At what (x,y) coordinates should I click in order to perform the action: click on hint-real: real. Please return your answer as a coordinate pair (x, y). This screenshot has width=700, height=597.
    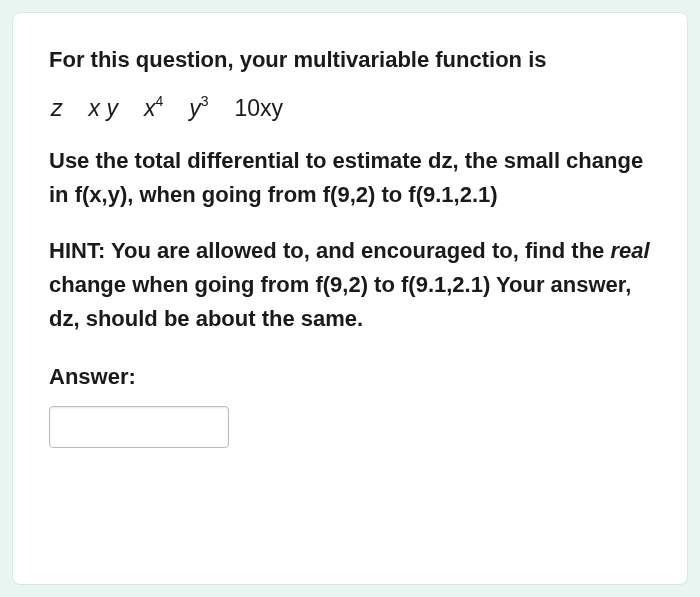
    Looking at the image, I should click on (630, 250).